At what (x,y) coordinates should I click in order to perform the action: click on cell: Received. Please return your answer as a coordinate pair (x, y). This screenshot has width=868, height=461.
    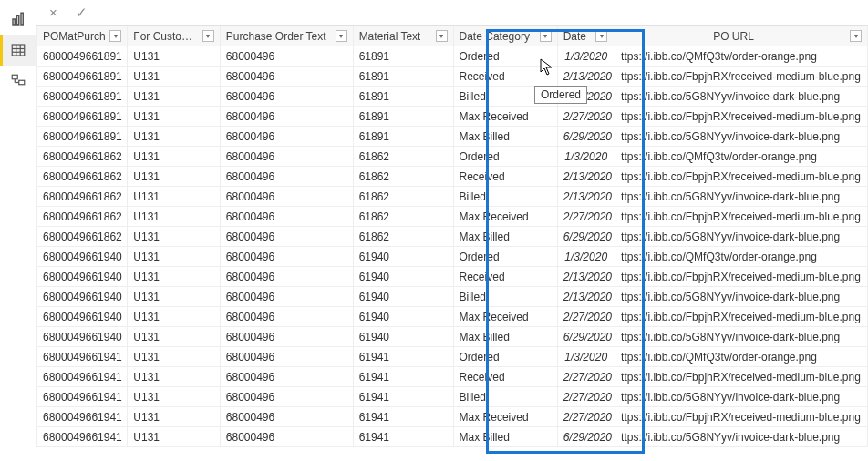
    Looking at the image, I should click on (505, 77).